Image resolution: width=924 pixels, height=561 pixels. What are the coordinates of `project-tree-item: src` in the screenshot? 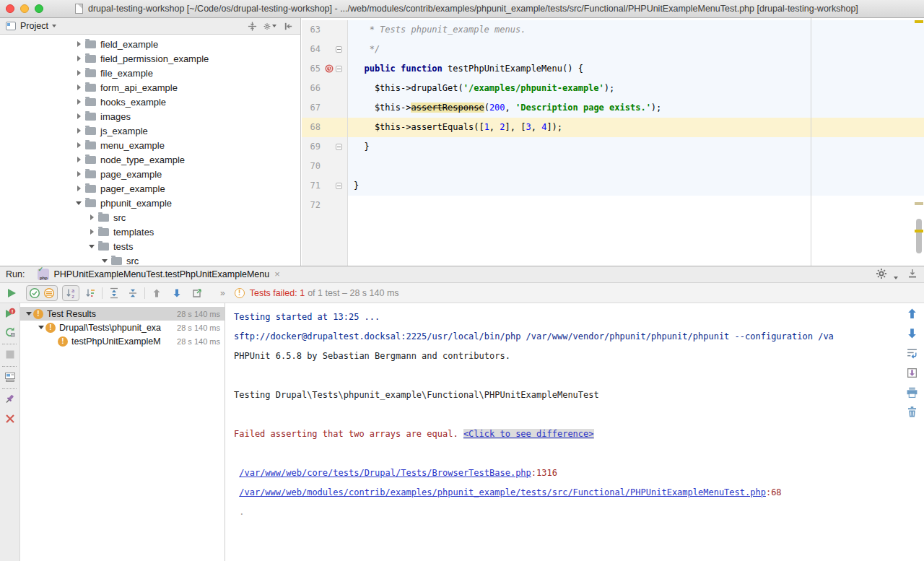 It's located at (150, 260).